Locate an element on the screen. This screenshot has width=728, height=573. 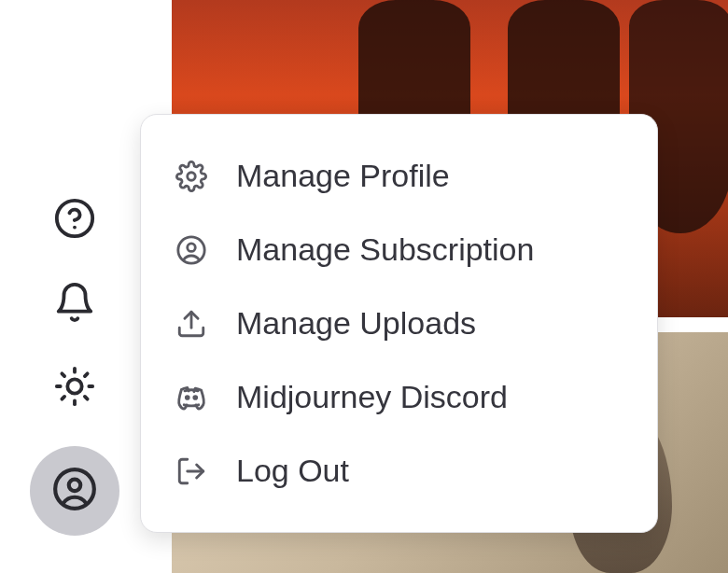
bell-icon is located at coordinates (75, 304).